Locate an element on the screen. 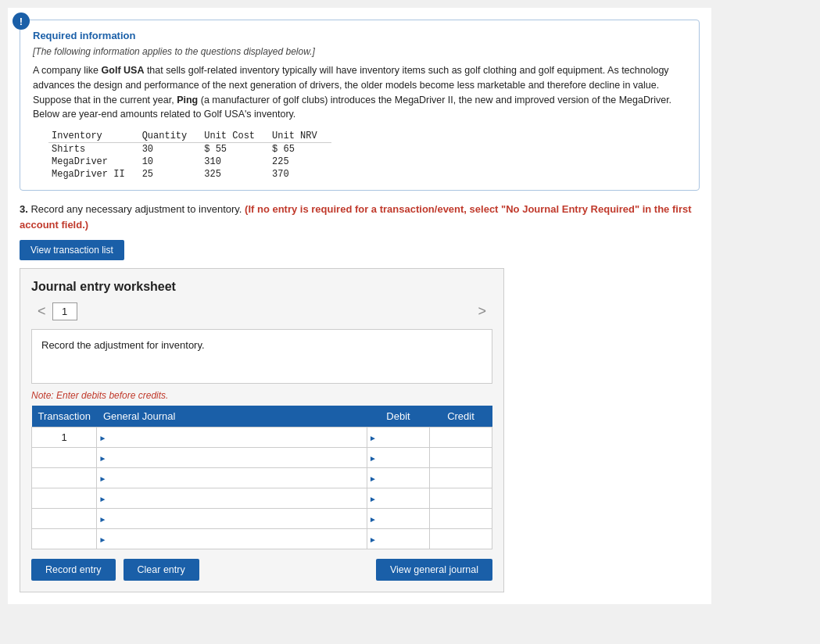 This screenshot has height=644, width=820. description-box: Record the adjustment for inventory. is located at coordinates (262, 356).